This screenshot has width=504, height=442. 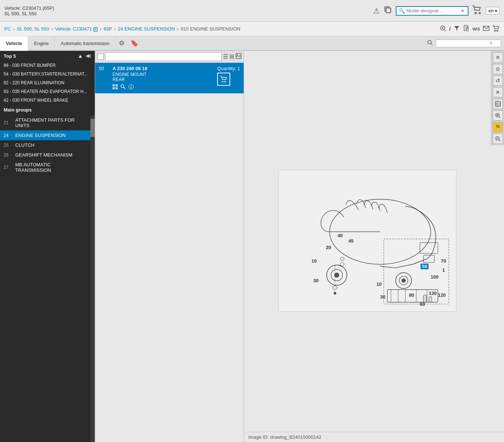 I want to click on tab-search-icon-btn, so click(x=430, y=43).